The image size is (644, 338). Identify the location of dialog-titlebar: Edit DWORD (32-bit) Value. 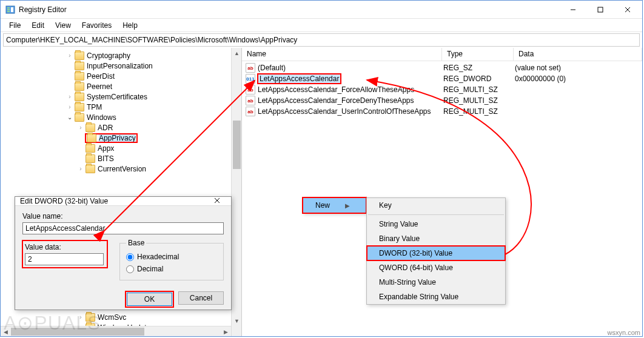
(123, 201).